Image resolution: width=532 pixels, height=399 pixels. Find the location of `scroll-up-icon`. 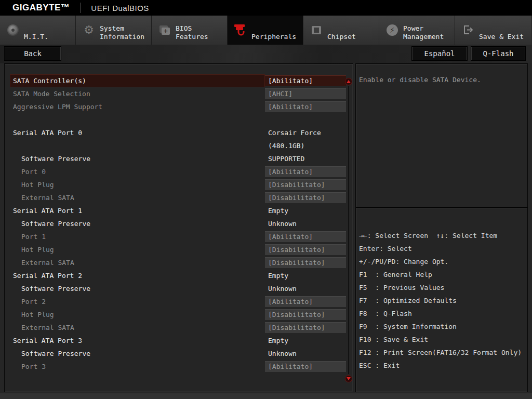

scroll-up-icon is located at coordinates (349, 82).